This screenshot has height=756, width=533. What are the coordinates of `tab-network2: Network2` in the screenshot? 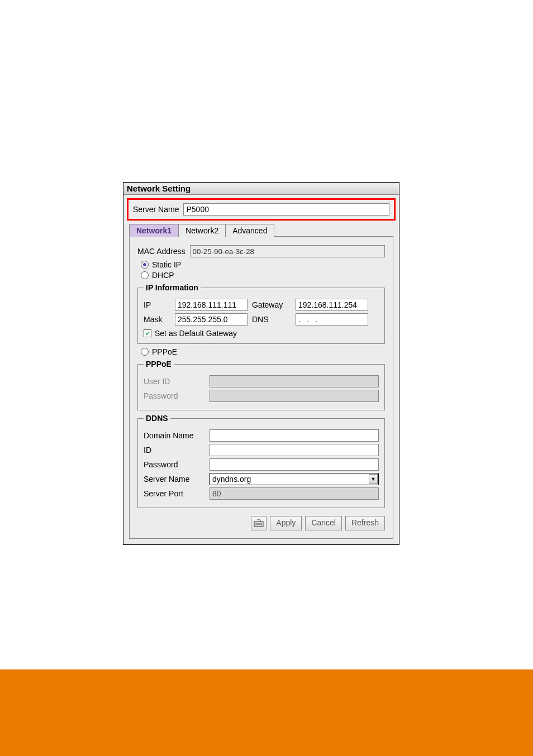 It's located at (202, 230).